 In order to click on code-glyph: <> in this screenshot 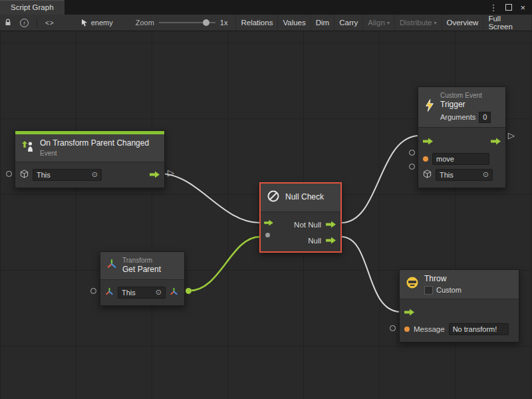, I will do `click(50, 23)`.